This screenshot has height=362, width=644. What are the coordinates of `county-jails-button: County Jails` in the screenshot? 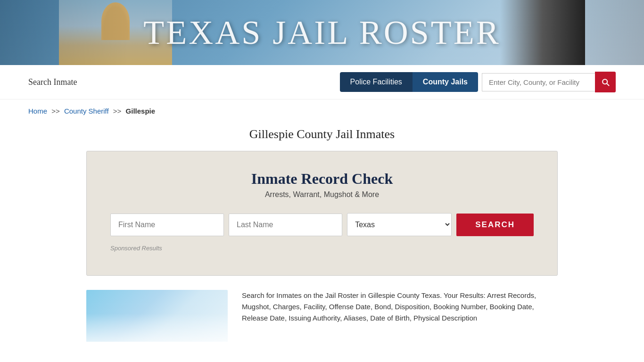 It's located at (445, 82).